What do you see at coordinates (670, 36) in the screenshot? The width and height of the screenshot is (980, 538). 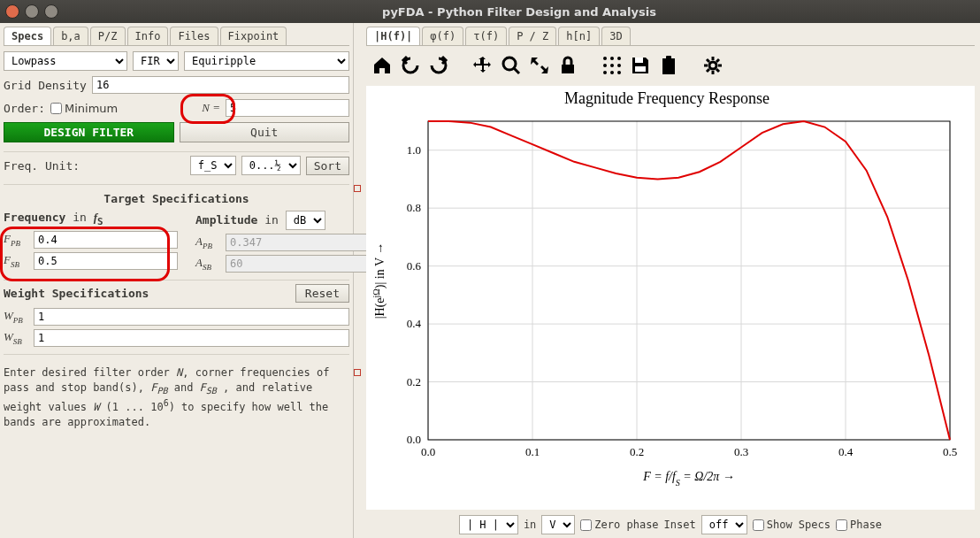 I see `right-tabbar: |H(f)|φ(f)τ(f)P / Zh[n]3D` at bounding box center [670, 36].